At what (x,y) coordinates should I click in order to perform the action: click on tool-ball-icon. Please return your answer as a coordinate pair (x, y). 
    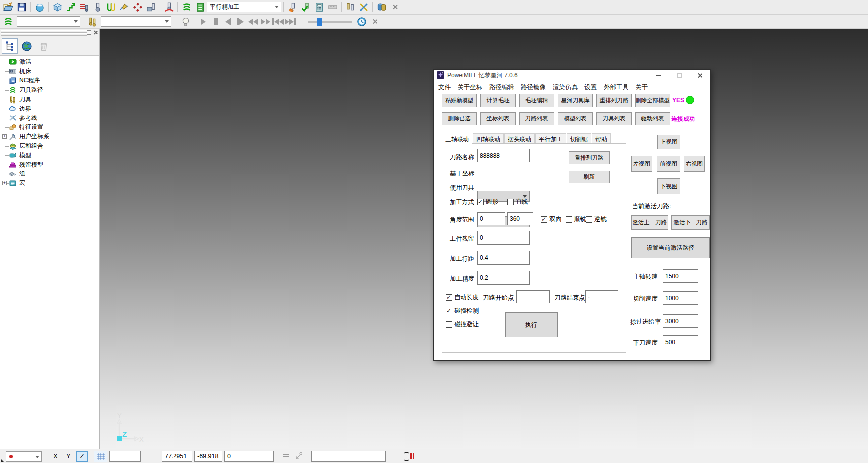
    Looking at the image, I should click on (97, 7).